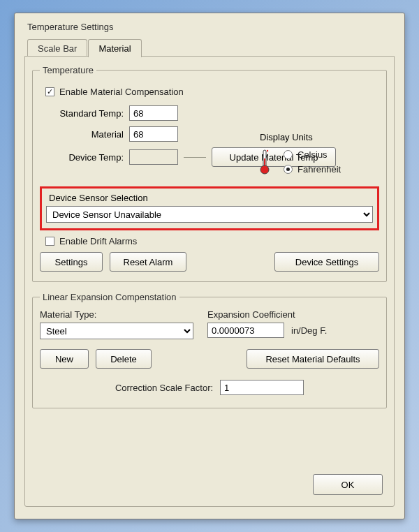  I want to click on enable-drift-alarms-checkbox, so click(50, 242).